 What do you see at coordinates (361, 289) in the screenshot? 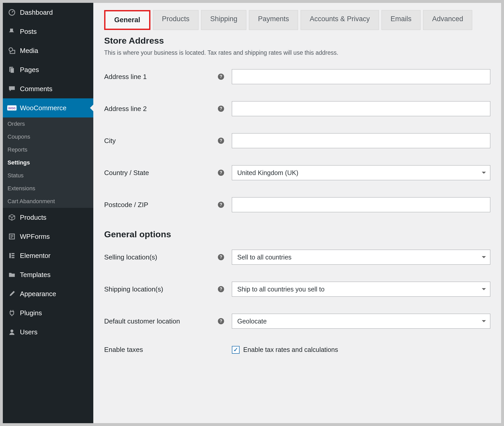
I see `select-shipping-locations: Ship to all countries you sell to` at bounding box center [361, 289].